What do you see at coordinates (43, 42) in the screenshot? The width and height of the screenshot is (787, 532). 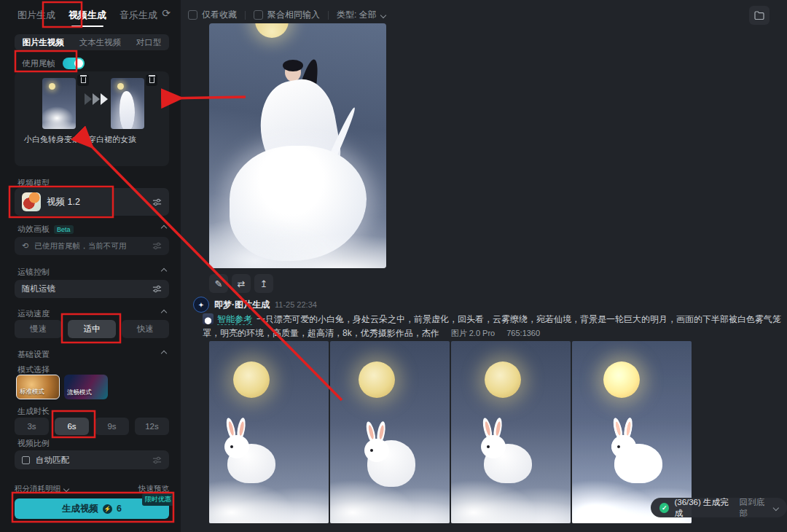 I see `subtab-image-to-video: 图片生视频` at bounding box center [43, 42].